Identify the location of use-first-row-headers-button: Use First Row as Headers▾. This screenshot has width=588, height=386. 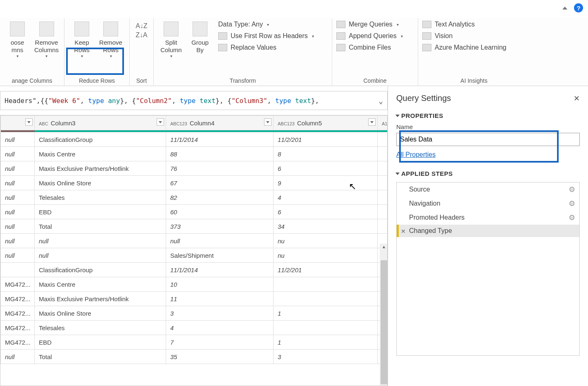
(266, 36).